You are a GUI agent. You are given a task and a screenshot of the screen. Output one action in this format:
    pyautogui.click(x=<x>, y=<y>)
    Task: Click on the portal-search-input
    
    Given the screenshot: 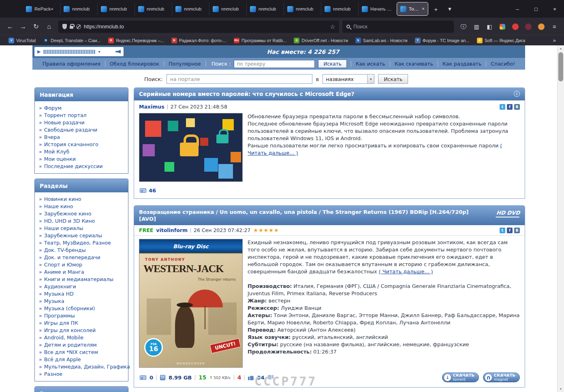 What is the action you would take?
    pyautogui.click(x=239, y=79)
    